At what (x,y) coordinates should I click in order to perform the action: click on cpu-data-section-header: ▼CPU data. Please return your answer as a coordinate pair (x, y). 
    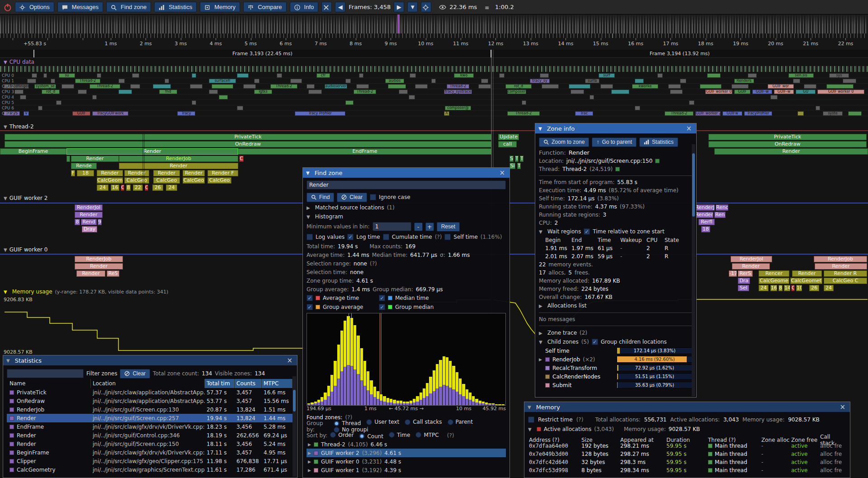
    Looking at the image, I should click on (19, 62).